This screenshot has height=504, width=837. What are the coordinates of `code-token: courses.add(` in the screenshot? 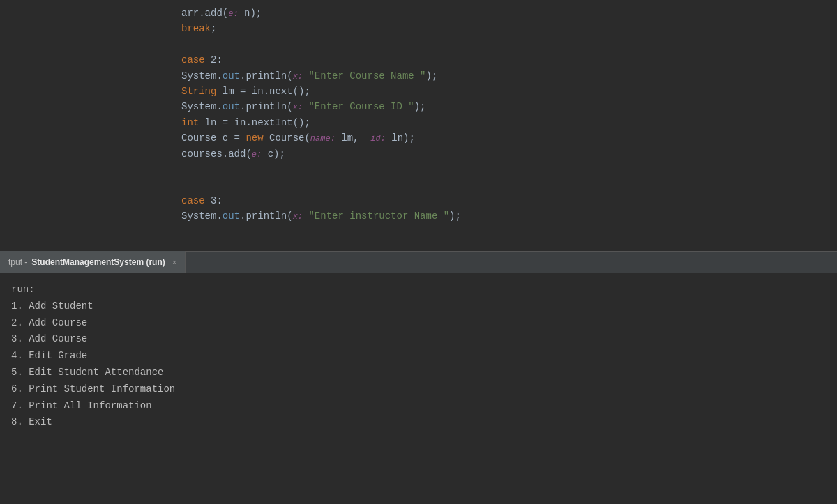 It's located at (216, 154).